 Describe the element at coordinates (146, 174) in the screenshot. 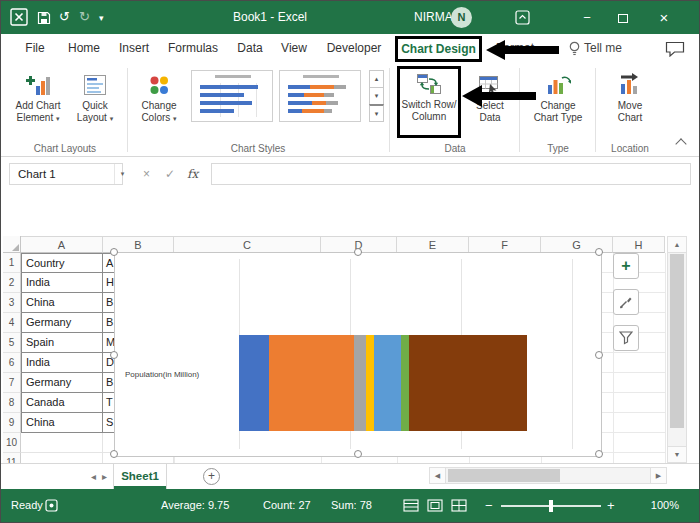

I see `formula-cancel-icon: ×` at that location.